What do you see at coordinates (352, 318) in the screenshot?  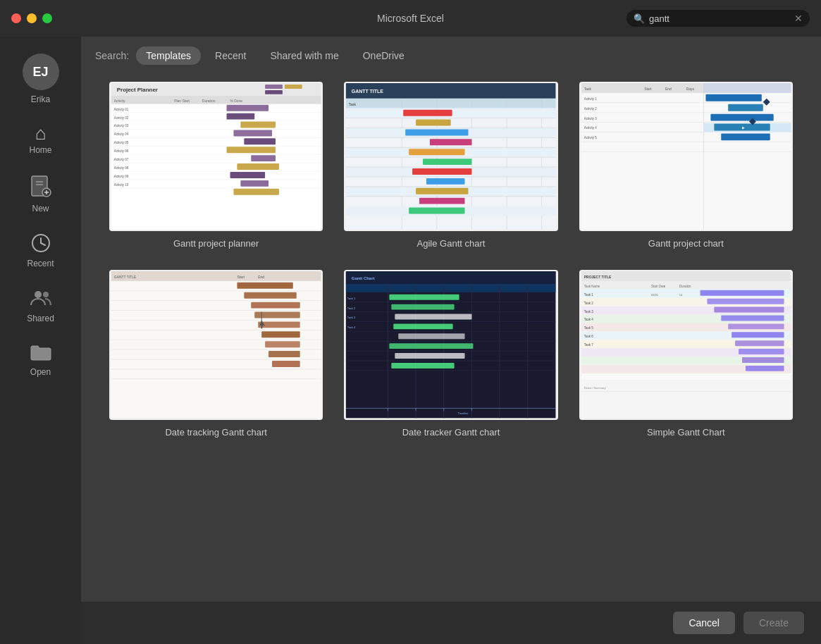 I see `svg-text: Task 3` at bounding box center [352, 318].